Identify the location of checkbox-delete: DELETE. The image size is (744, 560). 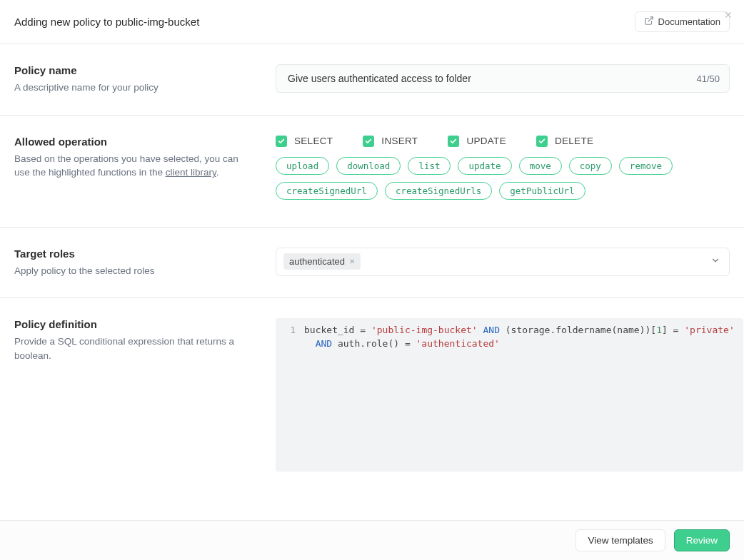
(565, 141).